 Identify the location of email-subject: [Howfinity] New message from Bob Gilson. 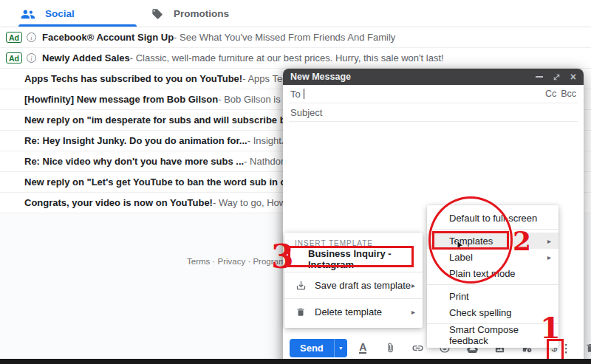
(121, 99).